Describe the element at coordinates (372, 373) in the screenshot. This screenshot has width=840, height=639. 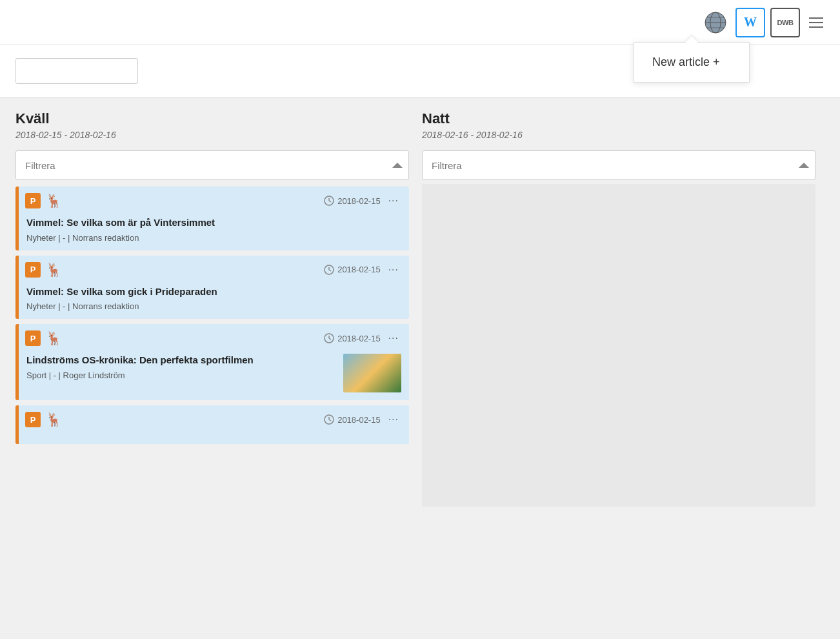
I see `article-thumbnail` at that location.